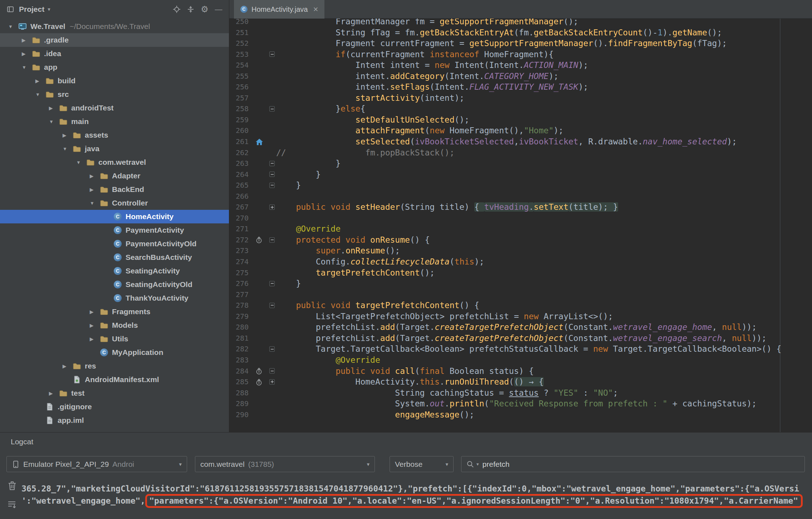 The height and width of the screenshot is (519, 812). What do you see at coordinates (114, 203) in the screenshot?
I see `tree-item-controller: ▼Controller` at bounding box center [114, 203].